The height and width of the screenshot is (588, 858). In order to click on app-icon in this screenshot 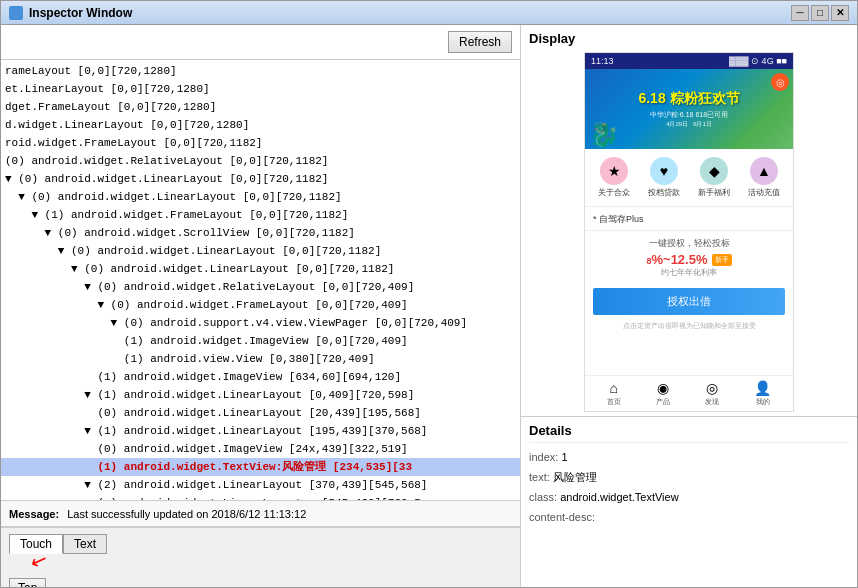, I will do `click(16, 13)`.